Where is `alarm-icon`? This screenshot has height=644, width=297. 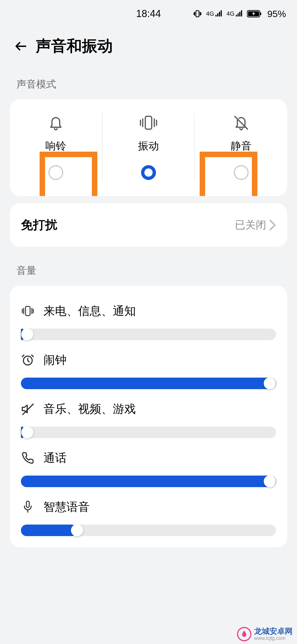
alarm-icon is located at coordinates (28, 360).